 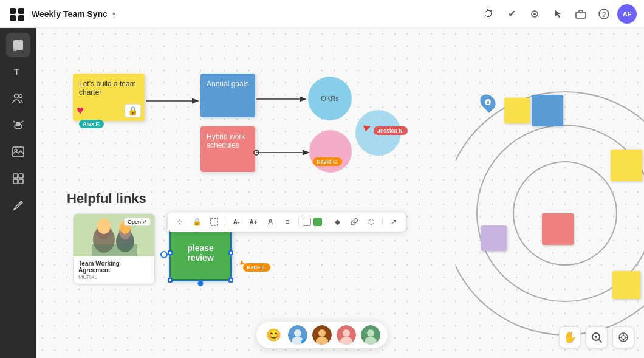 What do you see at coordinates (627, 14) in the screenshot?
I see `user-avatar-btn: AF` at bounding box center [627, 14].